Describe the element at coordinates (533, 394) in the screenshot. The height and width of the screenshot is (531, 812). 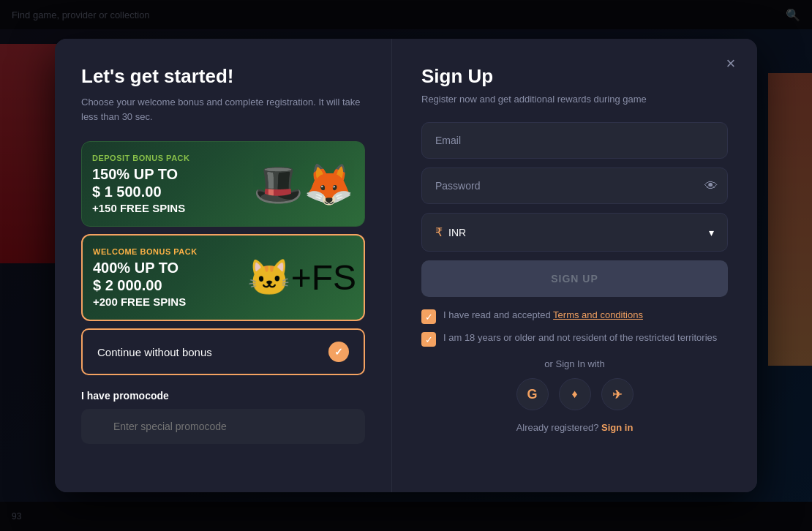
I see `google-signin-button: G` at that location.